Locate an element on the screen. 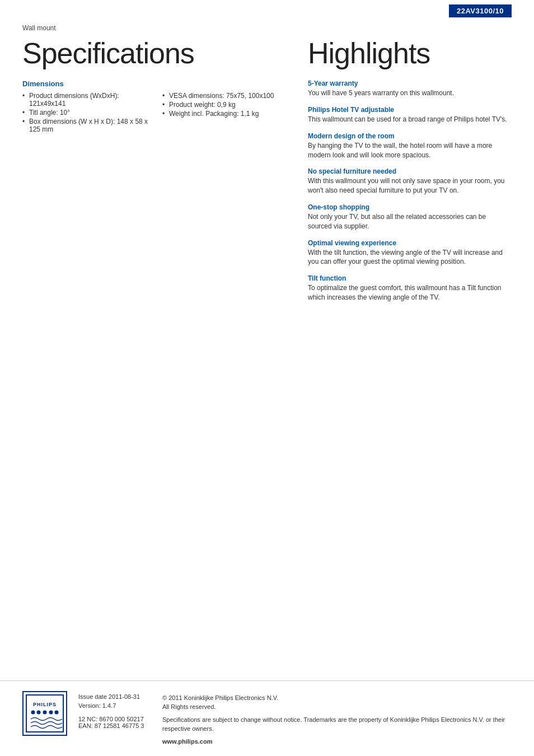 The width and height of the screenshot is (534, 756). model-badge: 22AV3100/10 is located at coordinates (480, 11).